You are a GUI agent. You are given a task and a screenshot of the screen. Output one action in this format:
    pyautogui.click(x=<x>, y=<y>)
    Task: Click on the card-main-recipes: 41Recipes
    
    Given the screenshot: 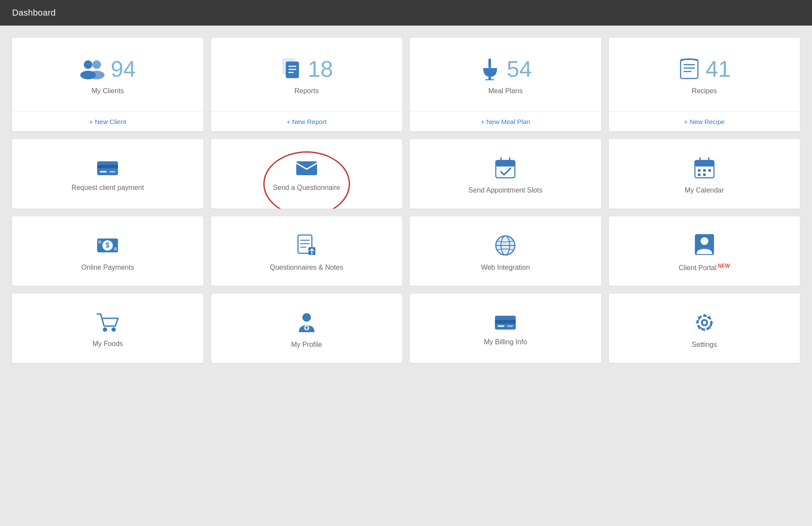 What is the action you would take?
    pyautogui.click(x=704, y=75)
    